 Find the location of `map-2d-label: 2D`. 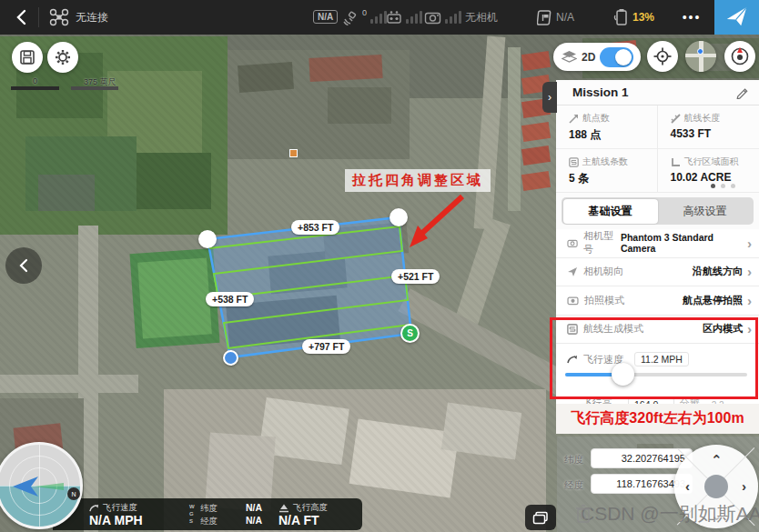

map-2d-label: 2D is located at coordinates (588, 57).